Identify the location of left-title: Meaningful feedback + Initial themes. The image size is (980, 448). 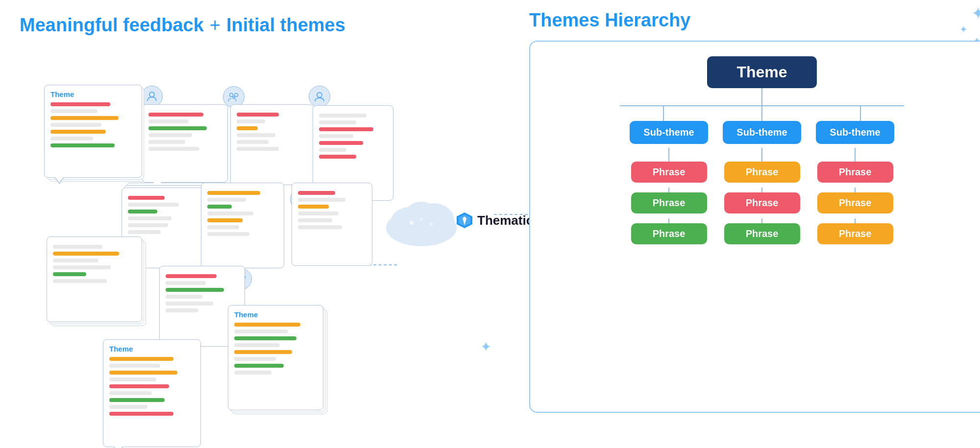
(240, 25).